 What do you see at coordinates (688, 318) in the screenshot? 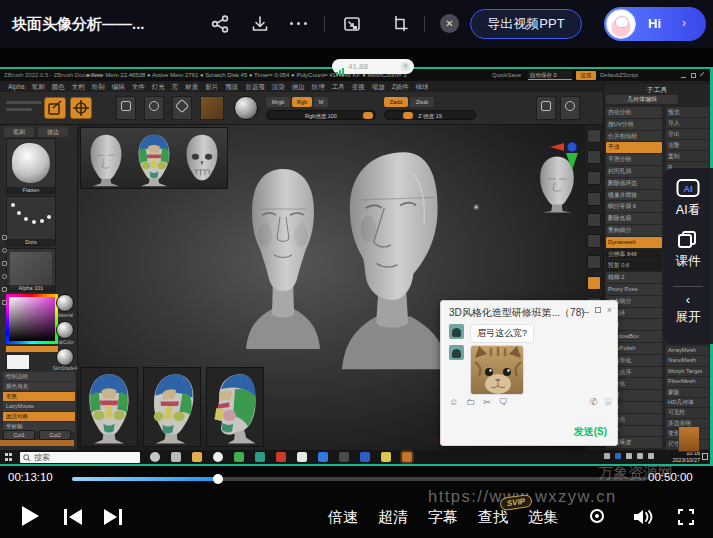
I see `expand-button: 展开` at bounding box center [688, 318].